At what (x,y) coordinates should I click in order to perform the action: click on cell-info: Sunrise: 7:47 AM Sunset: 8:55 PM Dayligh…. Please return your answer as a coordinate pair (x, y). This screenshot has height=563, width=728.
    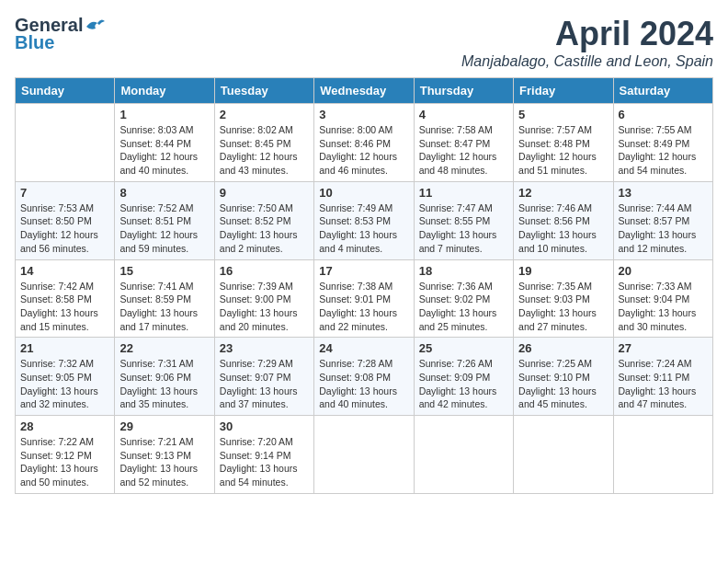
    Looking at the image, I should click on (463, 228).